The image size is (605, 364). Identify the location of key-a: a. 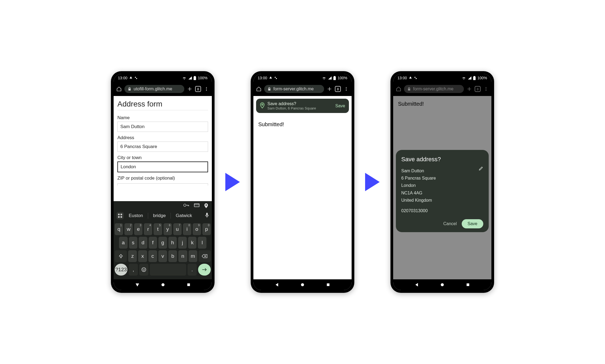
(123, 243).